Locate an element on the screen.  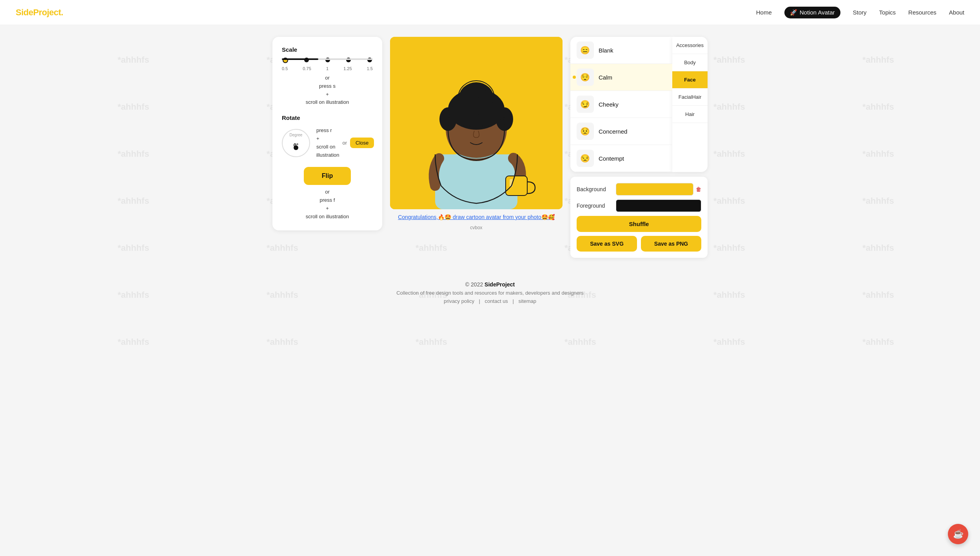
footer-links: privacy policy | contact us | sitemap is located at coordinates (490, 301).